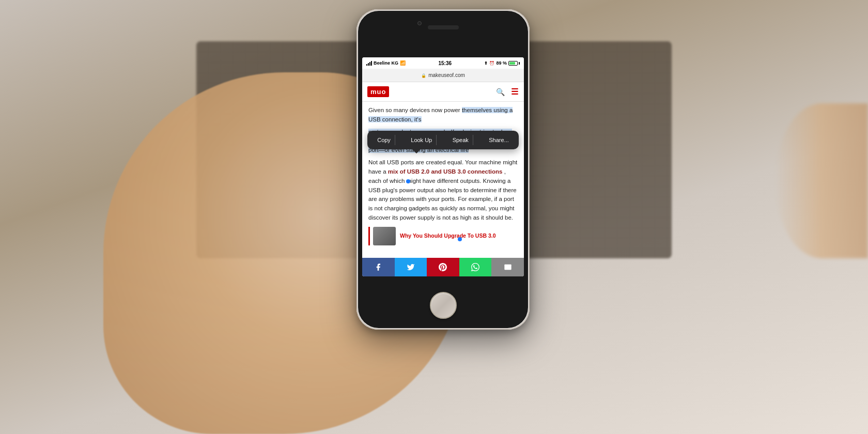  What do you see at coordinates (424, 75) in the screenshot?
I see `lock-icon` at bounding box center [424, 75].